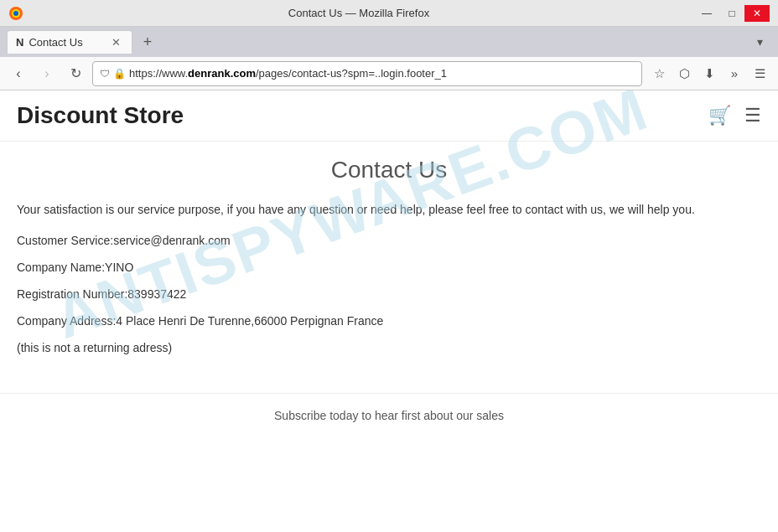  Describe the element at coordinates (709, 74) in the screenshot. I see `nav-actions: ☆ ⬡ ⬇ » ☰` at that location.